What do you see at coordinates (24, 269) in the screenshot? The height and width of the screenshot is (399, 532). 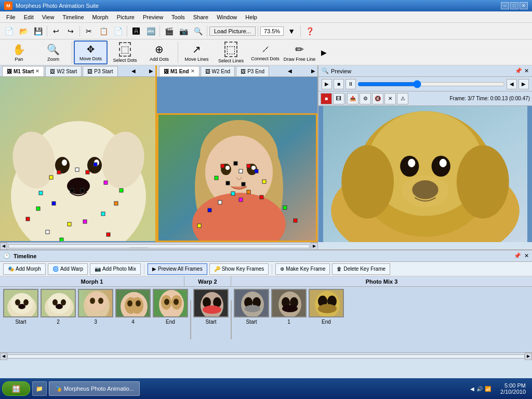 I see `add-morph-button: 🎭 Add Morph` at bounding box center [24, 269].